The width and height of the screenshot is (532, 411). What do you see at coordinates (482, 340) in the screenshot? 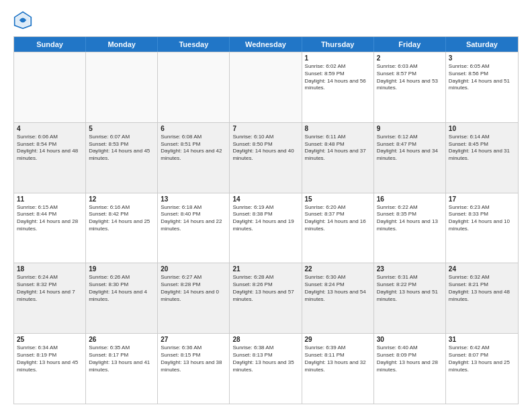
I see `day-number: 31` at bounding box center [482, 340].